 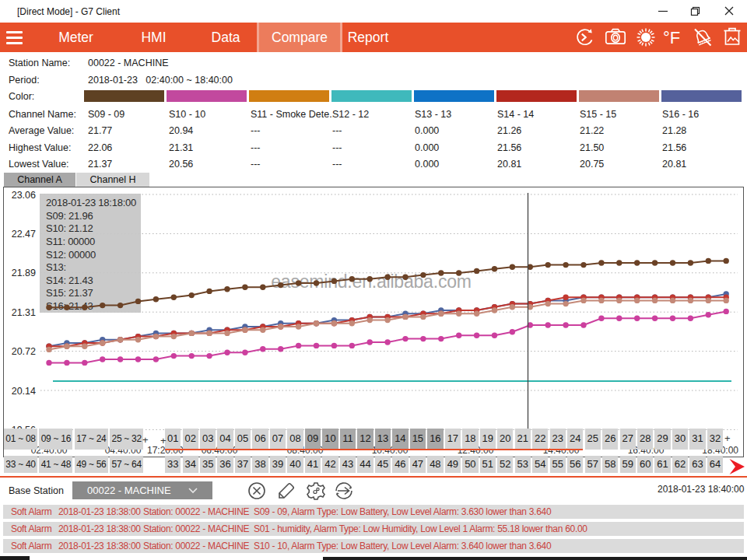 What do you see at coordinates (69, 216) in the screenshot?
I see `svg-text: S09: 21.96` at bounding box center [69, 216].